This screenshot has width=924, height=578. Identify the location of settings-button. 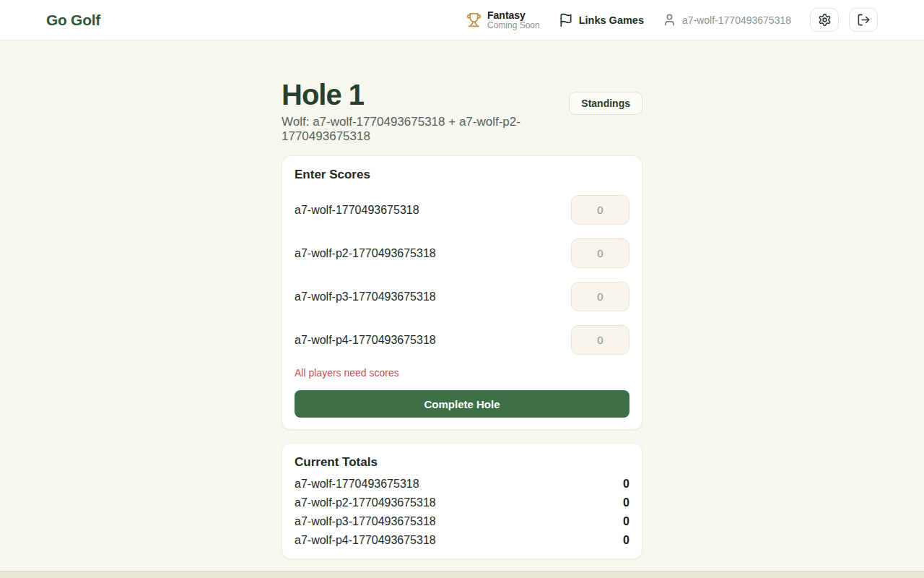
(824, 20).